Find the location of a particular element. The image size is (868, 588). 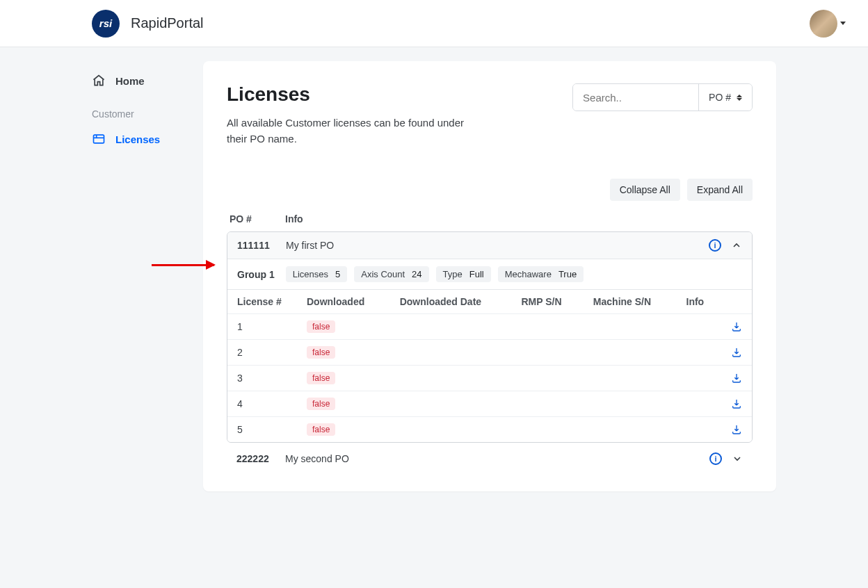

expand-all-button: Expand All is located at coordinates (720, 190).